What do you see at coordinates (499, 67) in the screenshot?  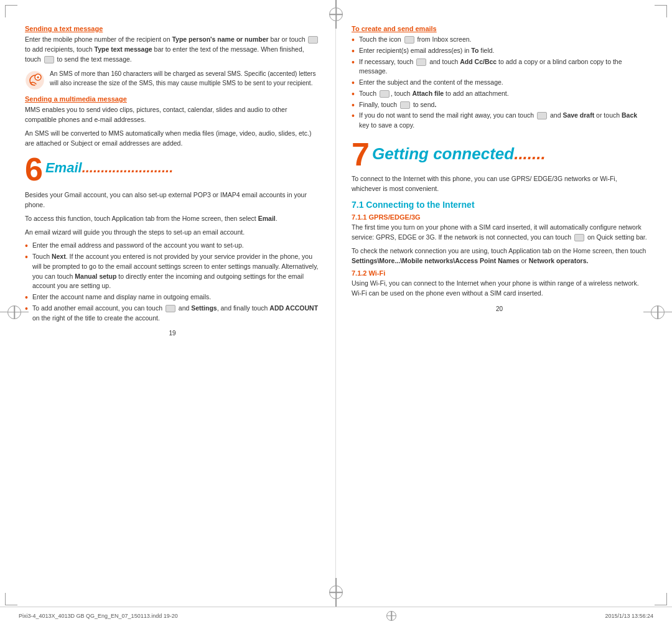 I see `create-email-bullet-3: If necessary, touch and touch Add Cc/Bcc…` at bounding box center [499, 67].